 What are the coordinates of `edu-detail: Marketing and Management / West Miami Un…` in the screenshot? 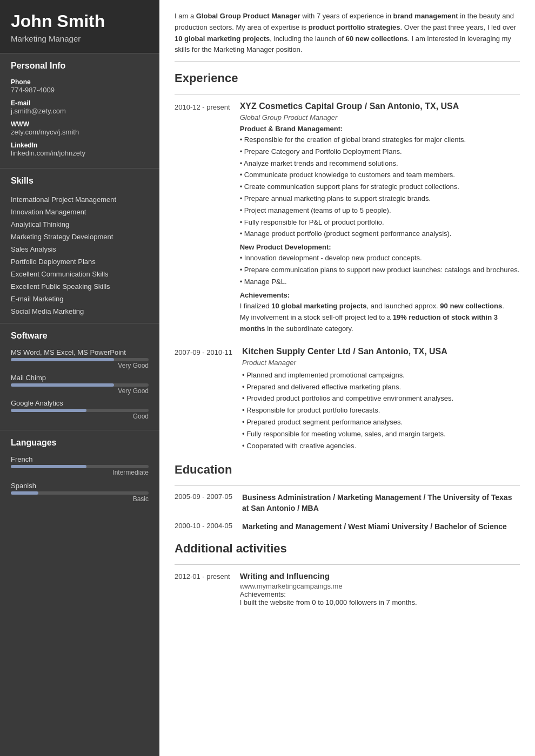 It's located at (381, 527).